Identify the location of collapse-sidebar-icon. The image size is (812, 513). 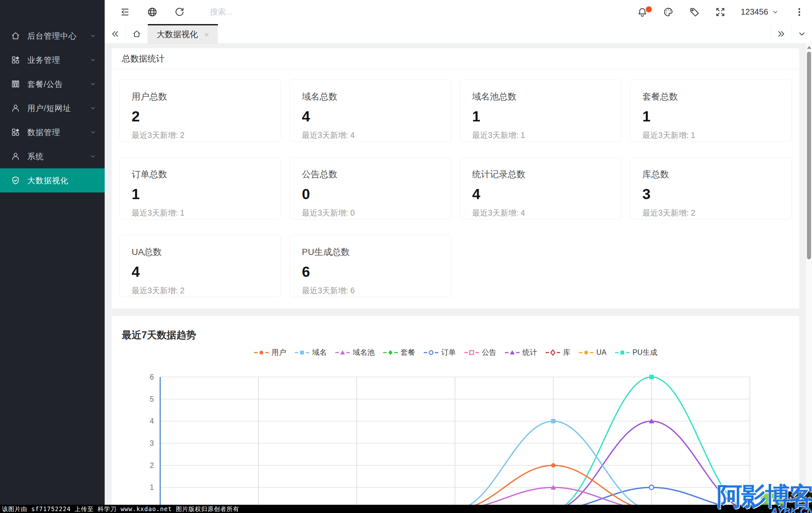
(125, 12).